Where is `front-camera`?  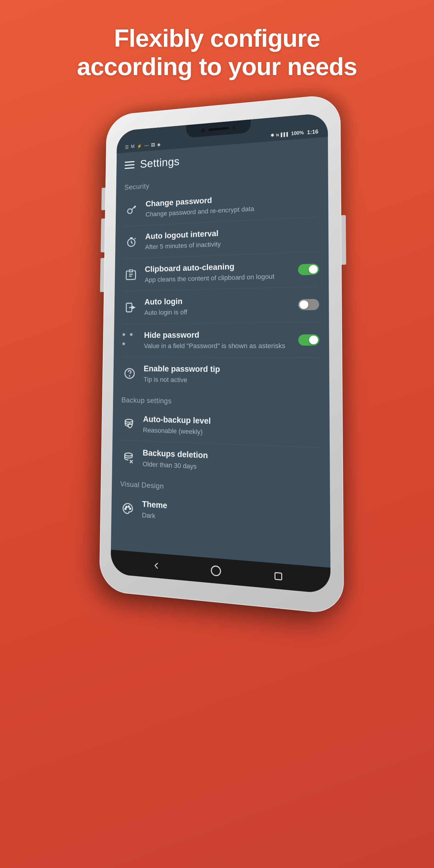
front-camera is located at coordinates (203, 130).